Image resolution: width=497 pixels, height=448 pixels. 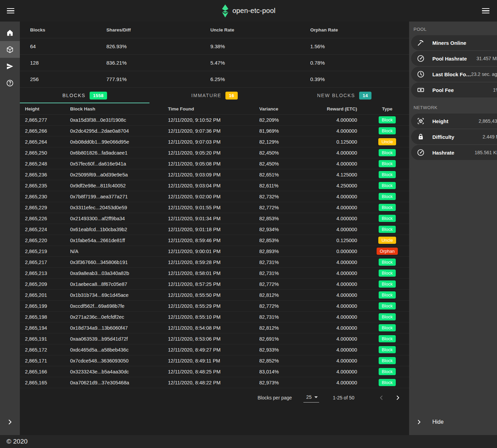 What do you see at coordinates (381, 398) in the screenshot?
I see `prev-page-button` at bounding box center [381, 398].